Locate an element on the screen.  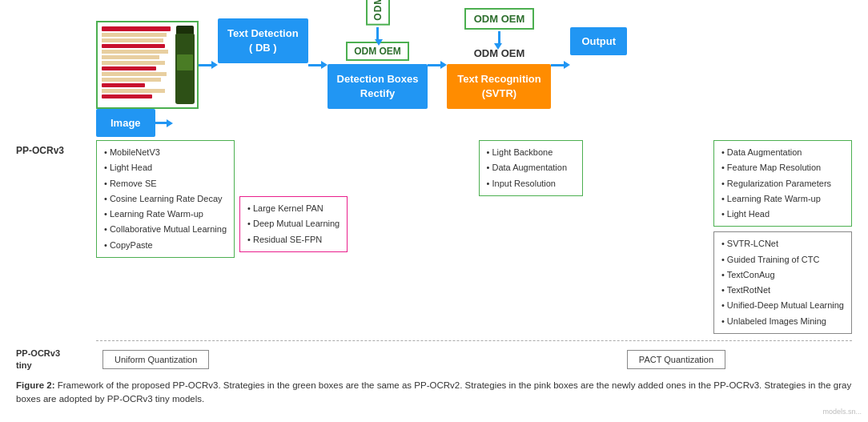
rect-green-item-2: • Data Augmentation is located at coordinates (531, 168).